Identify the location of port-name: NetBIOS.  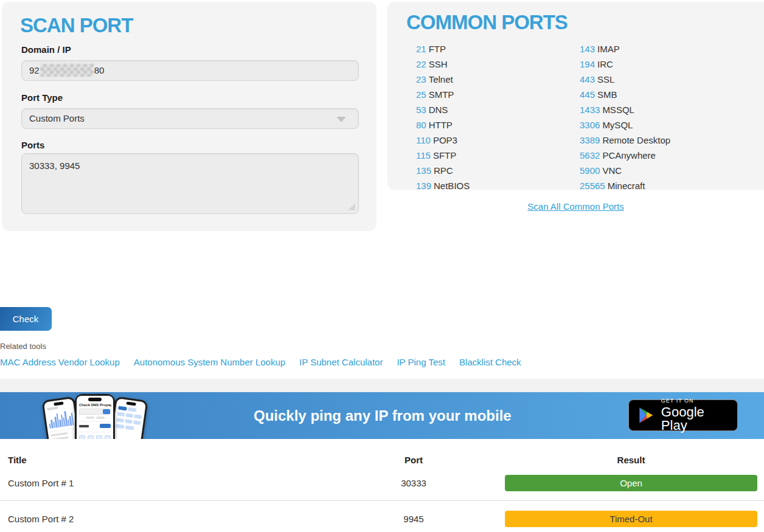
(451, 186).